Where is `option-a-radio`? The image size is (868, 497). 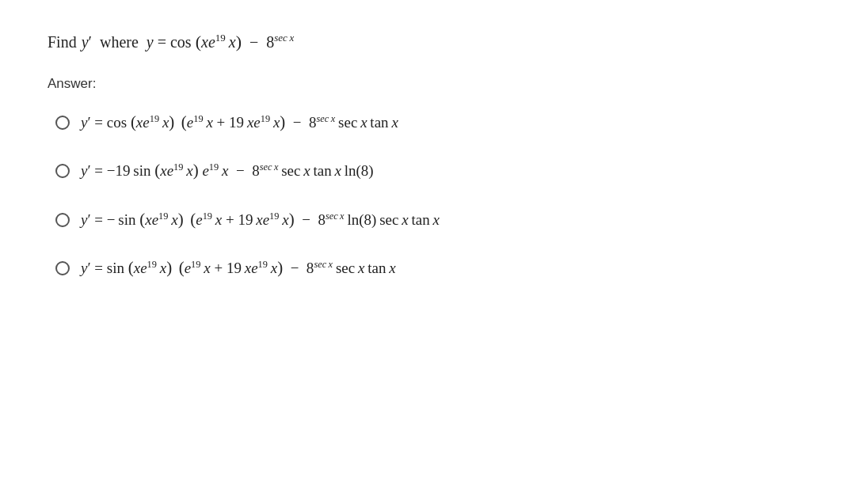 option-a-radio is located at coordinates (63, 123).